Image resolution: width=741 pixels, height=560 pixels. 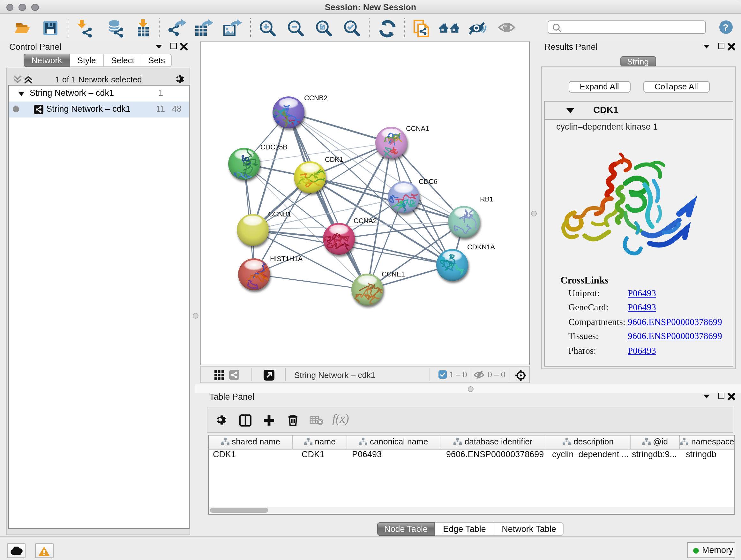 I want to click on svg-text: RB1, so click(x=487, y=199).